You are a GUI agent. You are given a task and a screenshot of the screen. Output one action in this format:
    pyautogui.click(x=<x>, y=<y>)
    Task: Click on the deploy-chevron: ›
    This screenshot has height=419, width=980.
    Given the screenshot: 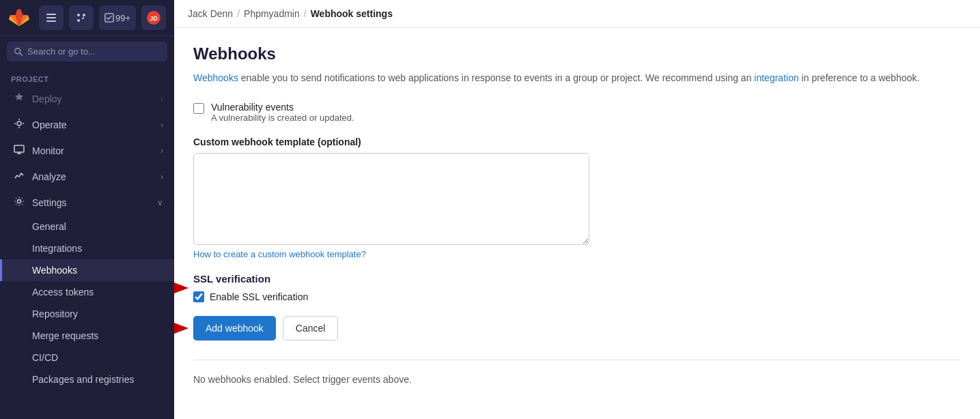 What is the action you would take?
    pyautogui.click(x=162, y=99)
    